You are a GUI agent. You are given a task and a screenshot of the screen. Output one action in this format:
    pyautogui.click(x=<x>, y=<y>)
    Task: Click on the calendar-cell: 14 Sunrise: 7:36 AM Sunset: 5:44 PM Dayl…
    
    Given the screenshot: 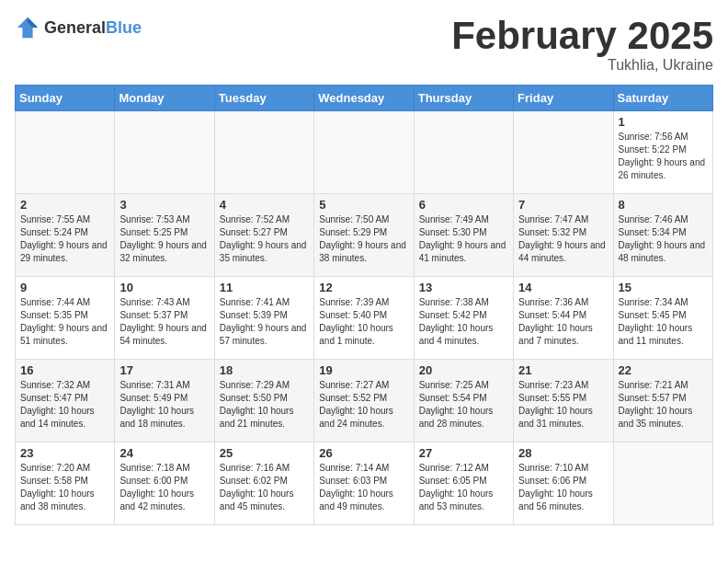 What is the action you would take?
    pyautogui.click(x=563, y=318)
    